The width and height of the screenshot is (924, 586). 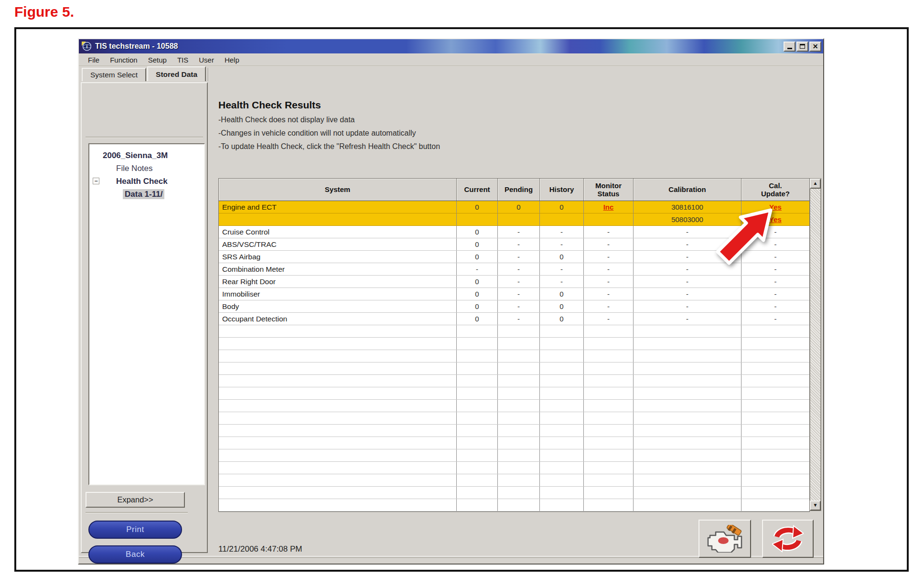 What do you see at coordinates (803, 47) in the screenshot?
I see `maximize-button` at bounding box center [803, 47].